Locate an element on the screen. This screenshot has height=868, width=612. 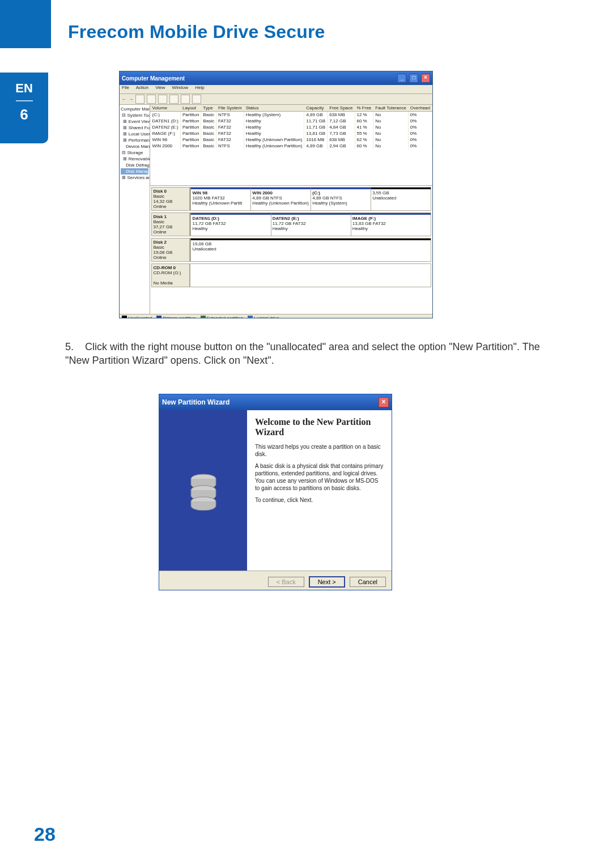
wizard-titlebar: New Partition Wizard × is located at coordinates (275, 402).